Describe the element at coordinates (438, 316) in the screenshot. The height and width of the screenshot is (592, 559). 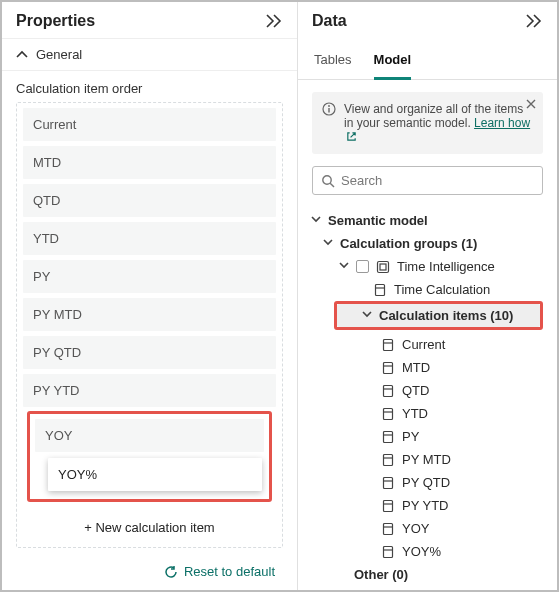
I see `highlight-annotation: Calculation items (10)` at that location.